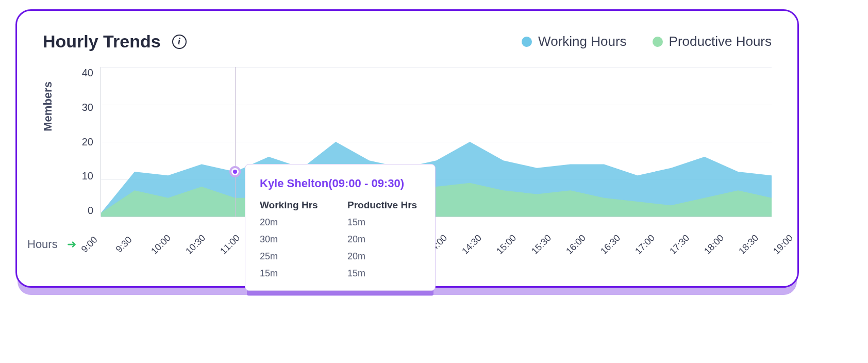  I want to click on hover-line, so click(235, 142).